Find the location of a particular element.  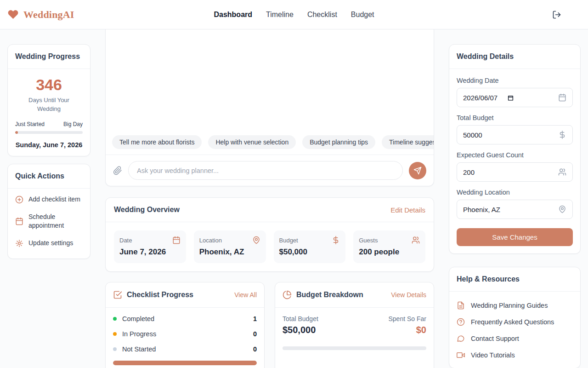

wedding-details-card: Wedding Details Wedding Date 2026/06/07 … is located at coordinates (514, 149).